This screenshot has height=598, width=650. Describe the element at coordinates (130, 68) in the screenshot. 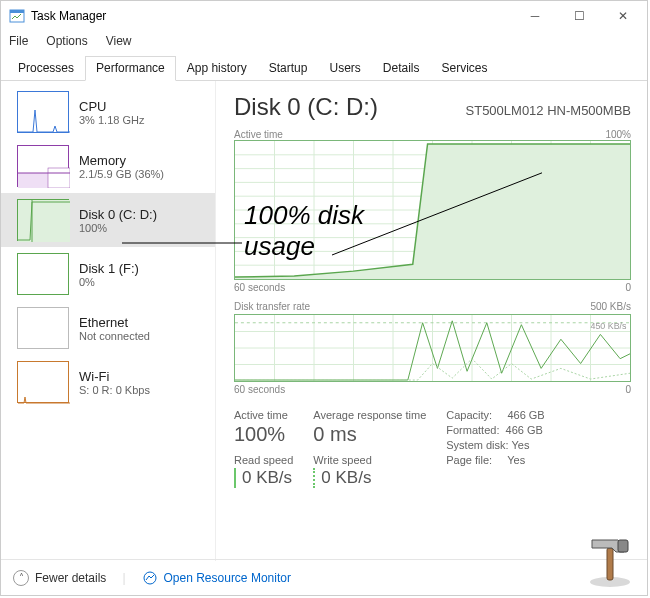

I see `tab-performance: Performance` at that location.